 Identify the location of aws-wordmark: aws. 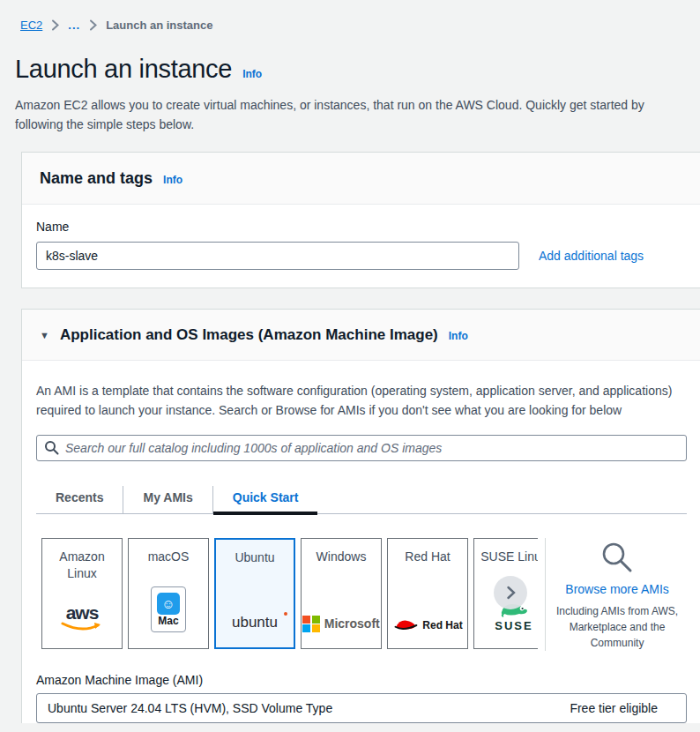
(83, 613).